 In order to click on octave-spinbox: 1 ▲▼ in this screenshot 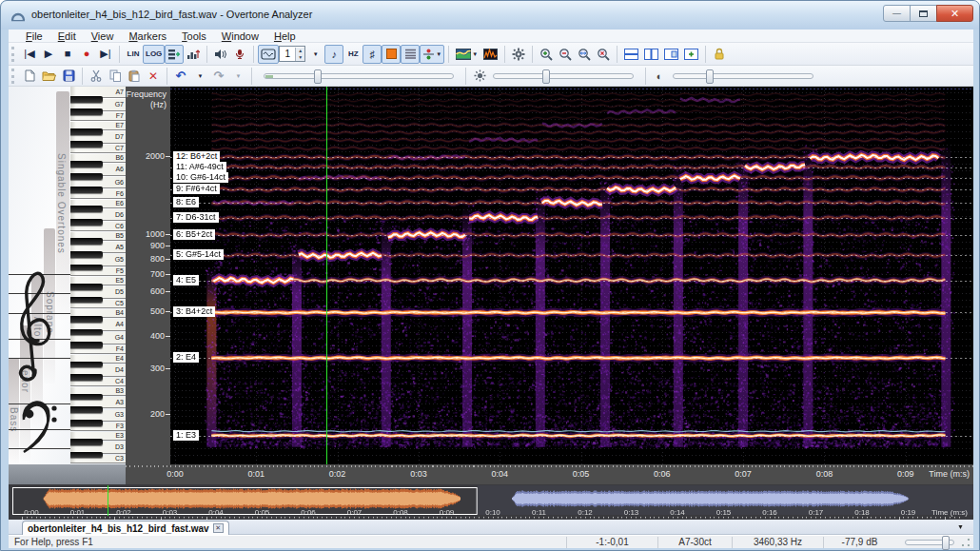, I will do `click(292, 53)`.